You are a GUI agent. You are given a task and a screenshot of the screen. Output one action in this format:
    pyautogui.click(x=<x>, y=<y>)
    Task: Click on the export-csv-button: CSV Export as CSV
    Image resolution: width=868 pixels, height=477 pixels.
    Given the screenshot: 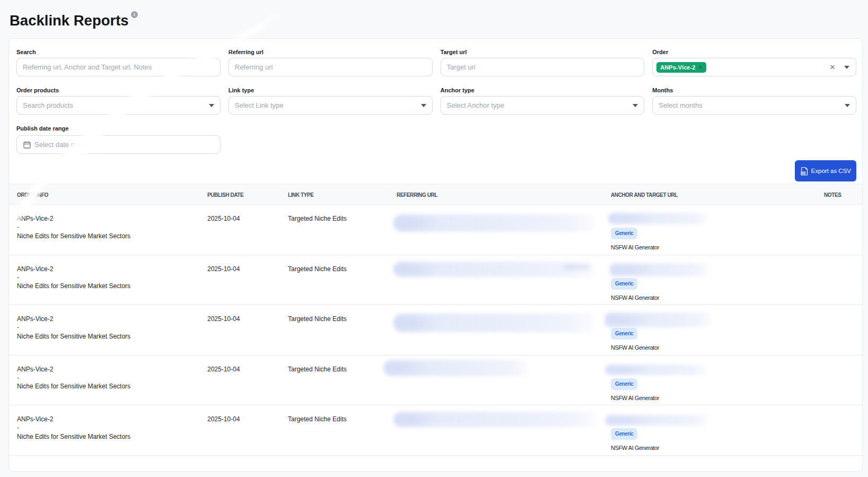 What is the action you would take?
    pyautogui.click(x=826, y=171)
    